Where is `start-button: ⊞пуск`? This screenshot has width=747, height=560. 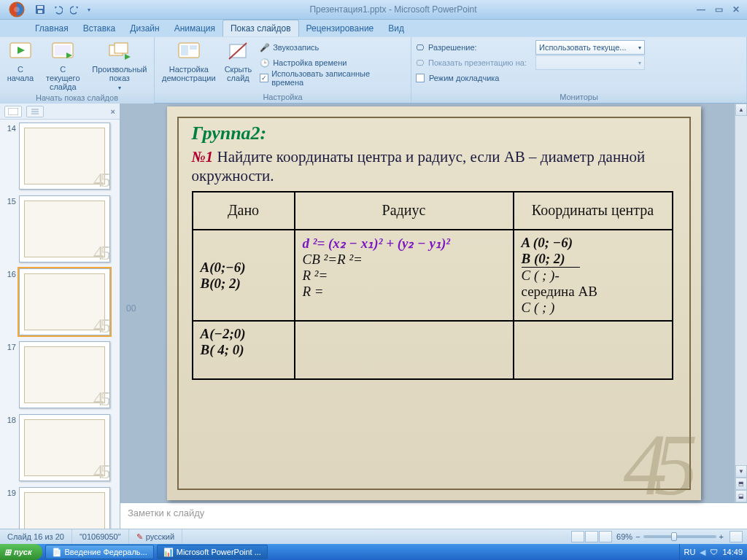
start-button: ⊞пуск is located at coordinates (21, 552).